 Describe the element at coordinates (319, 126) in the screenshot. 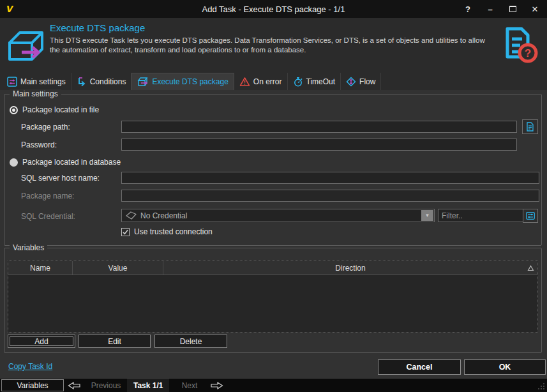

I see `package-path-input` at that location.